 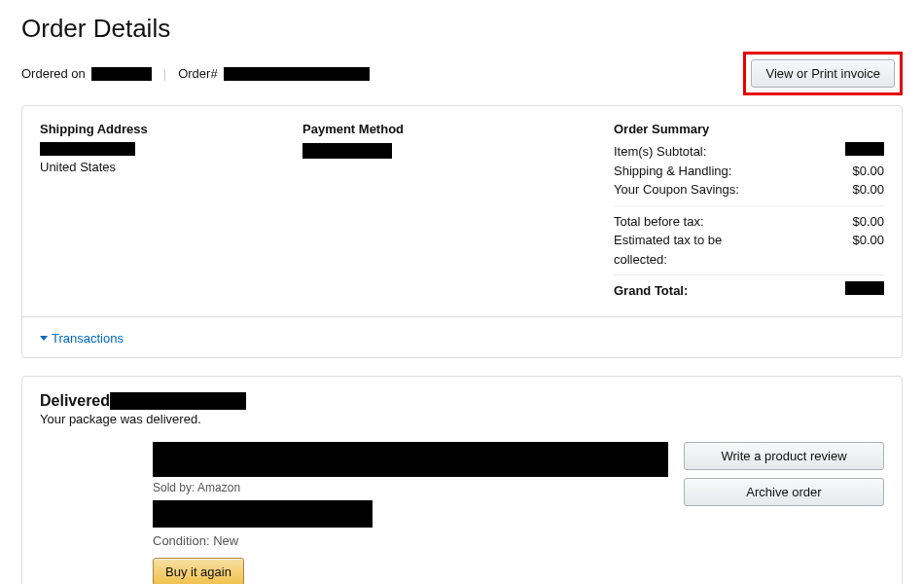 I want to click on buy-again-wrap: Buy it again, so click(x=410, y=571).